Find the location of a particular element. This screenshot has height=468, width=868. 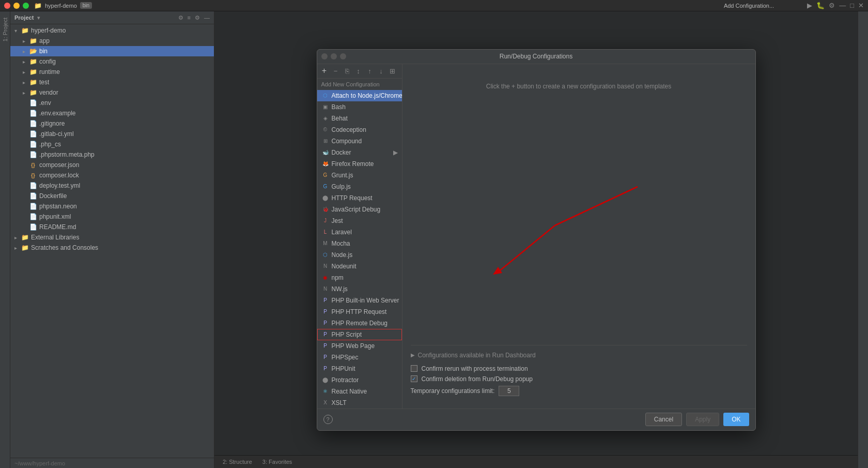

confirm-delete-checkbox is located at coordinates (414, 379).